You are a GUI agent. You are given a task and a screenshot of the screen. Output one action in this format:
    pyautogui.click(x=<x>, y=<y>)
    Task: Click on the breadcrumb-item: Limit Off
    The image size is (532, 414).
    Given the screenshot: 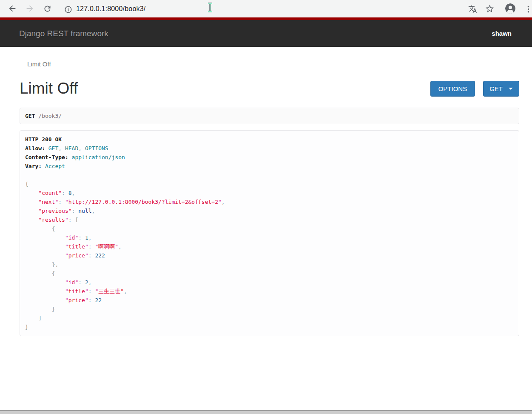 What is the action you would take?
    pyautogui.click(x=39, y=64)
    